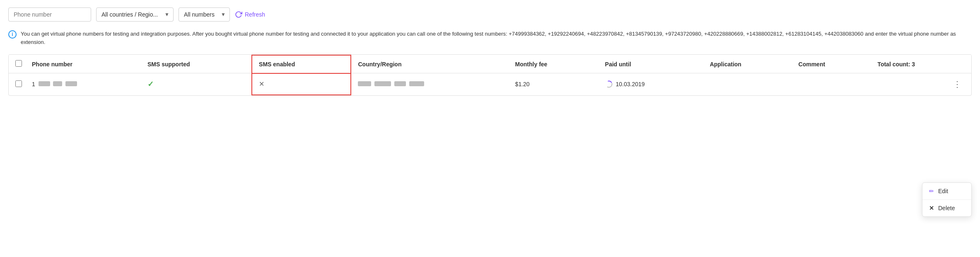  What do you see at coordinates (135, 15) in the screenshot?
I see `country-select: All countries / Regio...` at bounding box center [135, 15].